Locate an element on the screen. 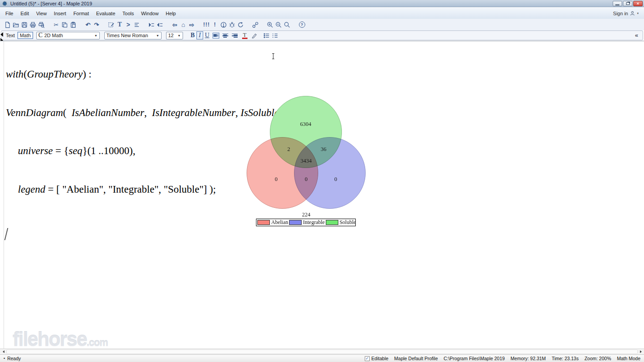 The image size is (644, 362). indent-section-icon is located at coordinates (151, 25).